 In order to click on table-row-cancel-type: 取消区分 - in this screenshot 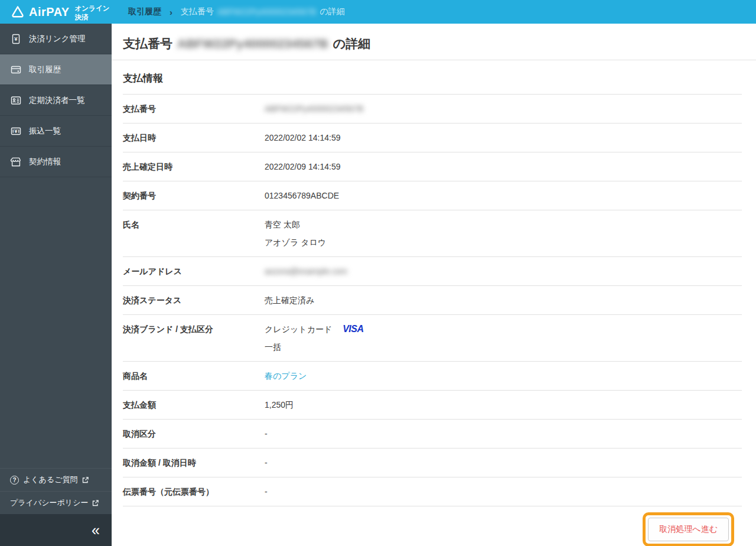, I will do `click(432, 434)`.